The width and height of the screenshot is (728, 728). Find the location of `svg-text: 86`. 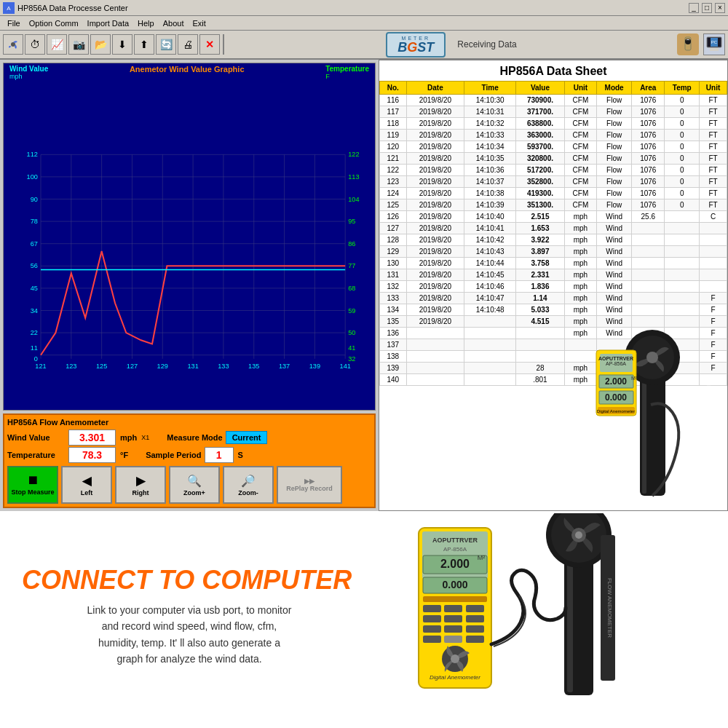

svg-text: 86 is located at coordinates (352, 244).